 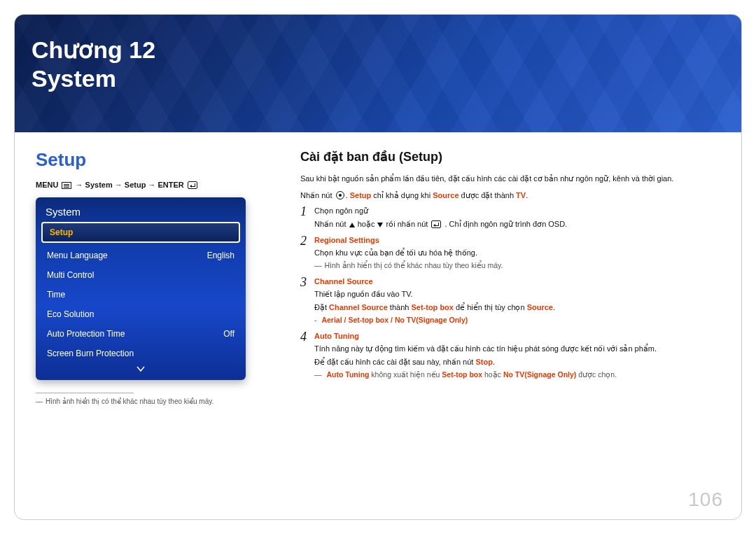 What do you see at coordinates (517, 253) in the screenshot?
I see `step-body: Regional Settings Chọn khu vực của bạn đ…` at bounding box center [517, 253].